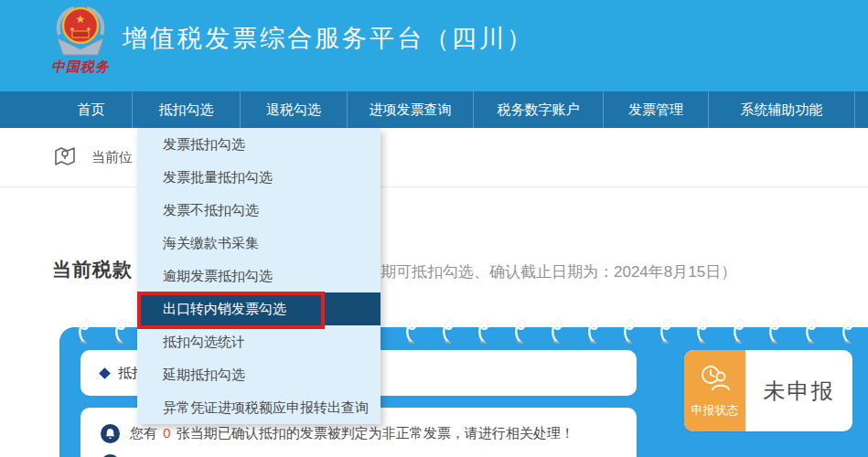 Image resolution: width=868 pixels, height=457 pixels. What do you see at coordinates (187, 110) in the screenshot?
I see `nav-item-deduction-check: 抵扣勾选` at bounding box center [187, 110].